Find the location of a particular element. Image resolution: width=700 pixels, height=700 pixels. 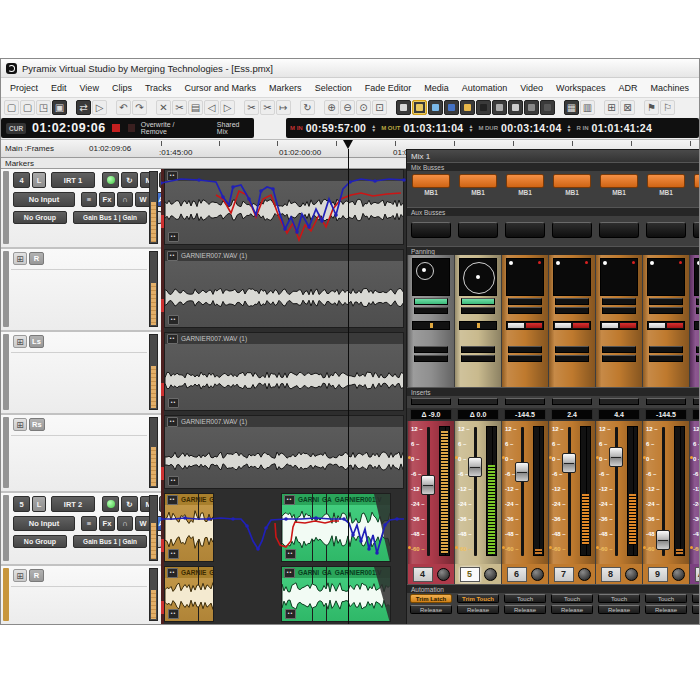

menu-edit: Edit is located at coordinates (59, 88).